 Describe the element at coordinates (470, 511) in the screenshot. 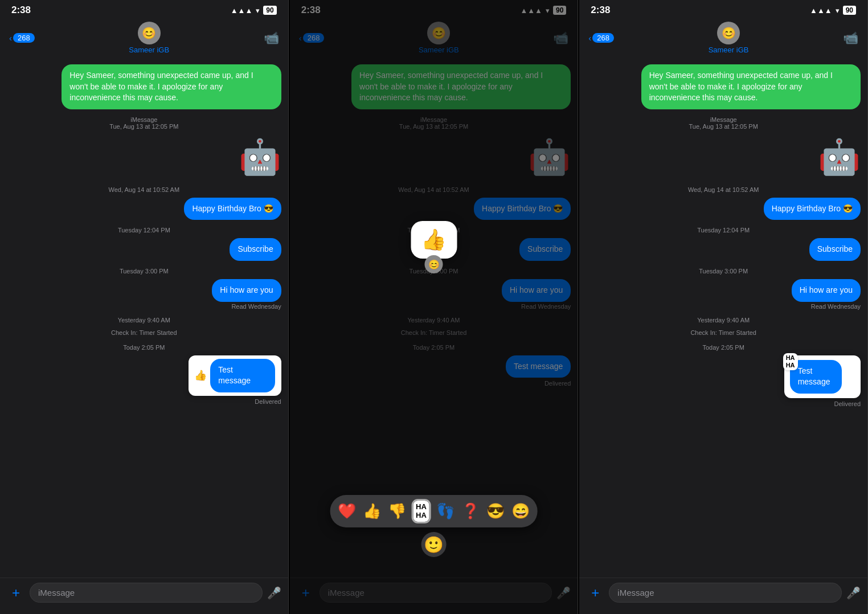

I see `react-question: ❓` at that location.